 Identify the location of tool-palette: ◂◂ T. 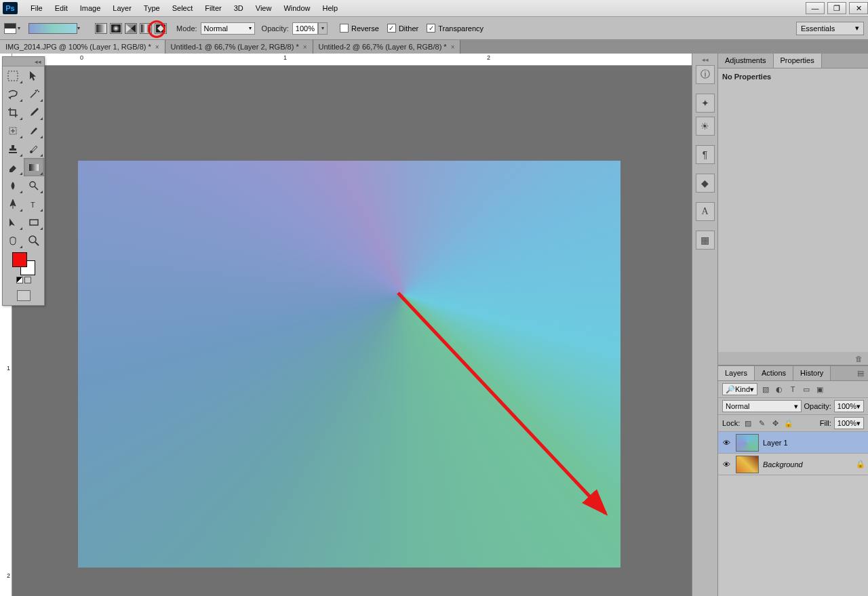
(23, 181).